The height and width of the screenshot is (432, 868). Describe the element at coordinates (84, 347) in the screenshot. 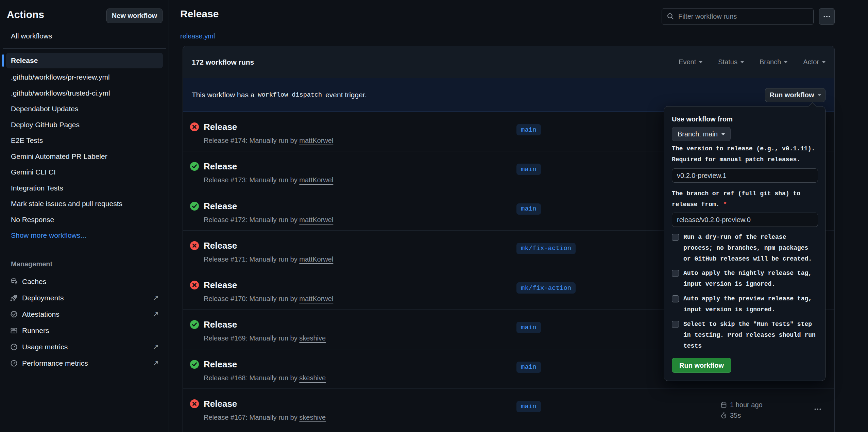

I see `sidebar-item-usage-metrics: Usage metrics ↗` at that location.